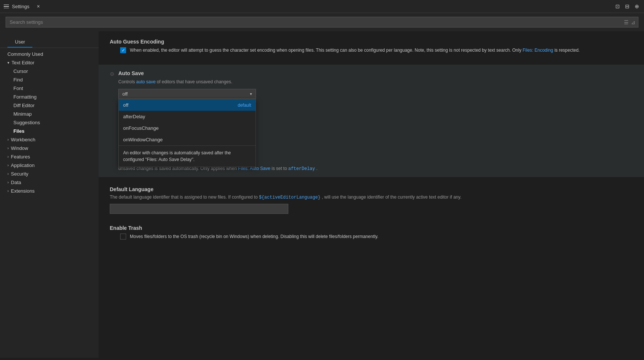 Image resolution: width=644 pixels, height=360 pixels. Describe the element at coordinates (126, 105) in the screenshot. I see `option-off-label: off` at that location.